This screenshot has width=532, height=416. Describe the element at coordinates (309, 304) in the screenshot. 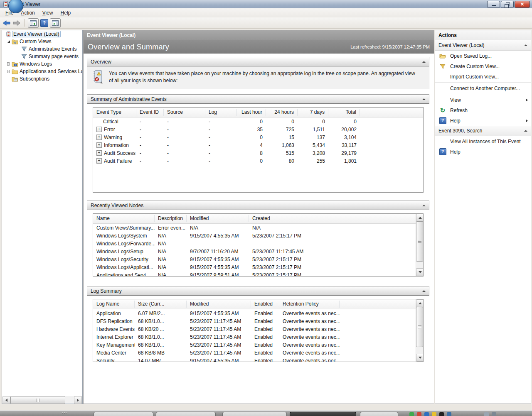

I see `column-header: Retention Policy` at that location.